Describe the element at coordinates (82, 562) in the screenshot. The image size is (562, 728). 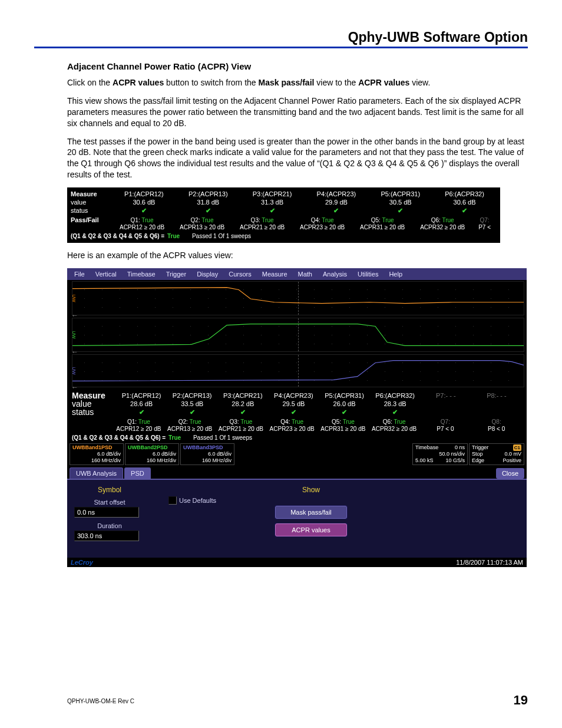
I see `brand-logo: LeCroy` at that location.